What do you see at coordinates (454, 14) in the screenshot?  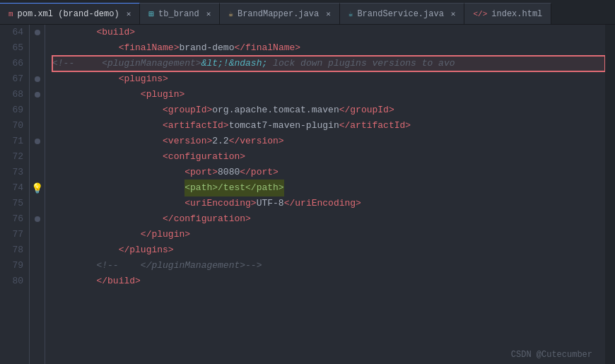 I see `tab-close-brand-service: ✕` at bounding box center [454, 14].